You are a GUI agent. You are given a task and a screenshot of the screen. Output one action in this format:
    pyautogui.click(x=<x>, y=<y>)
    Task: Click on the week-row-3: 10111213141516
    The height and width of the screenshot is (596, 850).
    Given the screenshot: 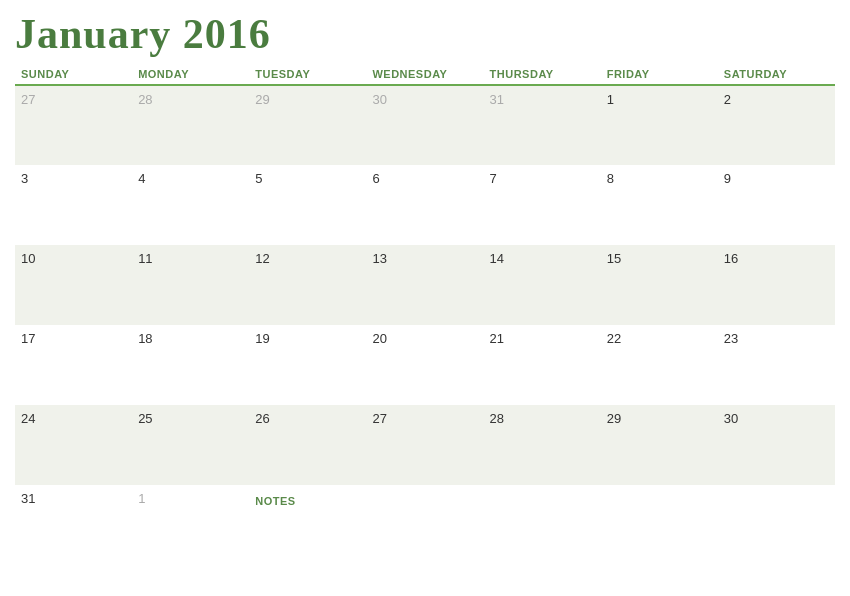 What is the action you would take?
    pyautogui.click(x=425, y=285)
    